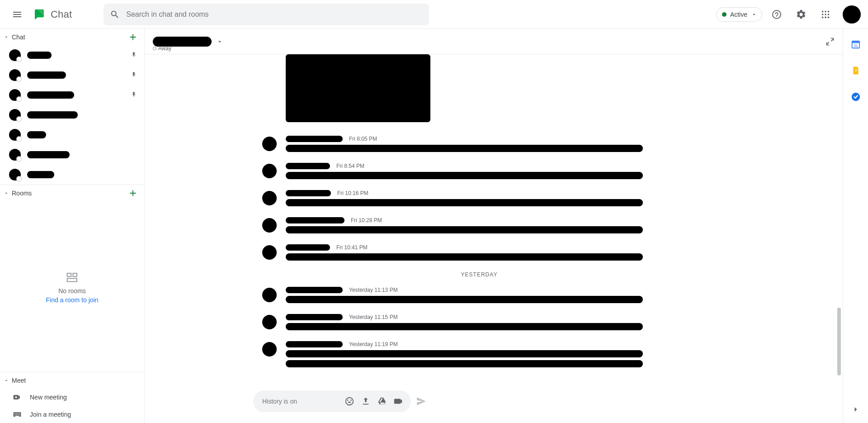  I want to click on presence-away-label: Away, so click(165, 48).